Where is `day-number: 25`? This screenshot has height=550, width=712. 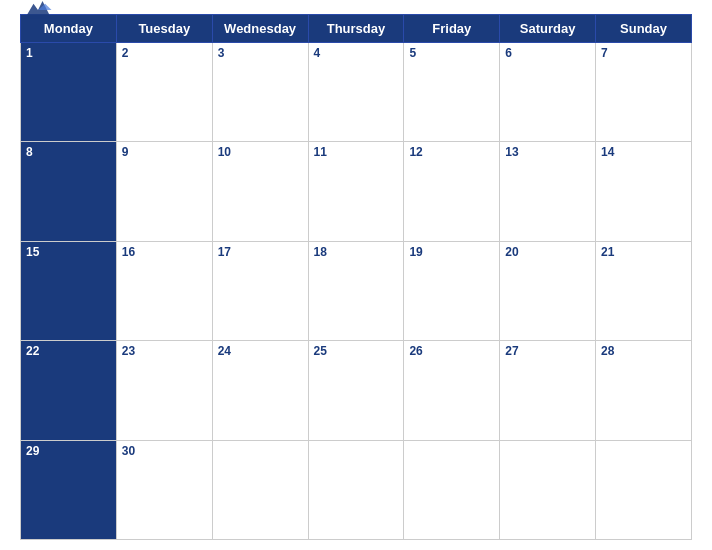
day-number: 25 is located at coordinates (320, 351).